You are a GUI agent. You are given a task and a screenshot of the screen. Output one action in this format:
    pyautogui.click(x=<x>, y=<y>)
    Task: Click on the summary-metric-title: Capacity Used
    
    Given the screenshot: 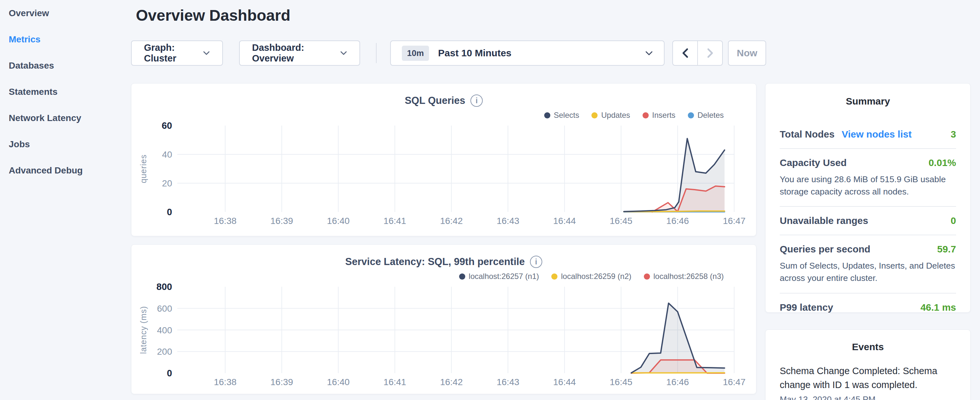 What is the action you would take?
    pyautogui.click(x=813, y=163)
    